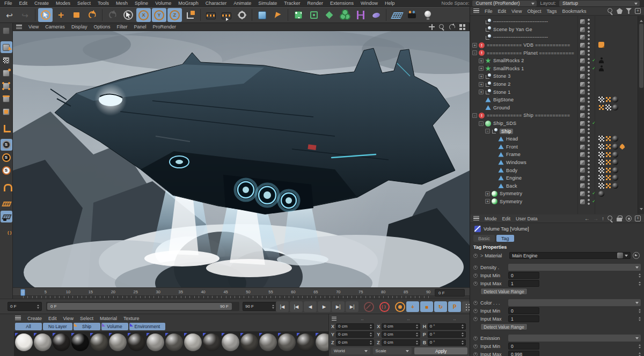 The width and height of the screenshot is (644, 356). What do you see at coordinates (484, 238) in the screenshot?
I see `tab-basic: Basic` at bounding box center [484, 238].